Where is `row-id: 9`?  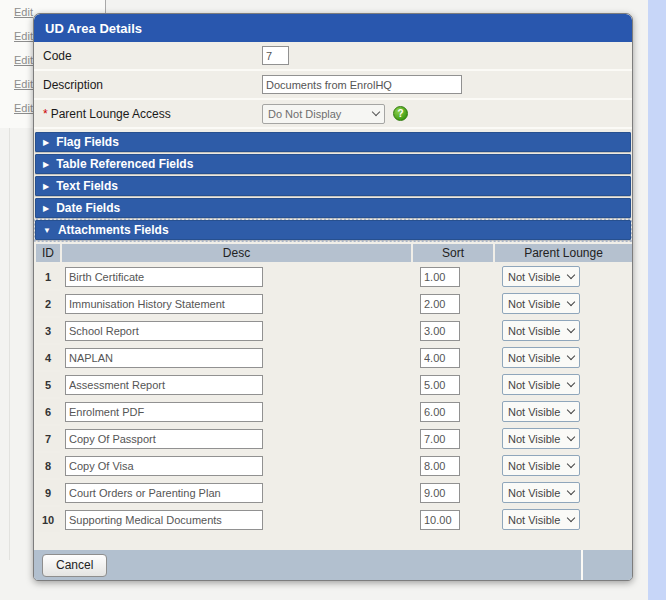 row-id: 9 is located at coordinates (48, 492).